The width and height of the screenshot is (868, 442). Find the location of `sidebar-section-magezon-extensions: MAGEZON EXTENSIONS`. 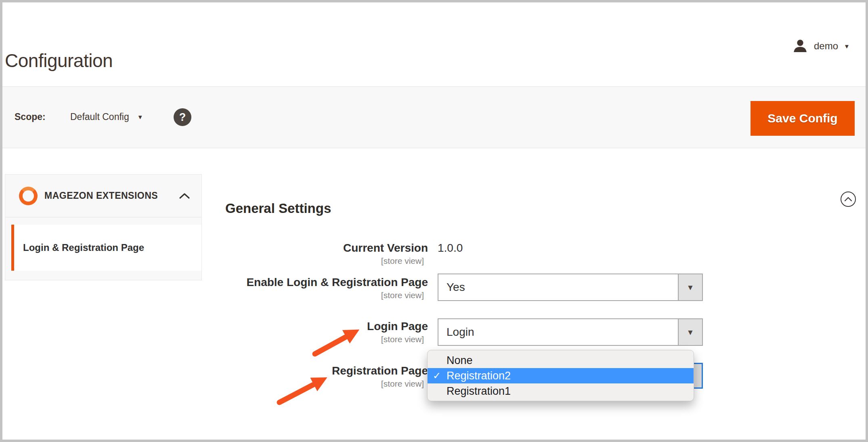

sidebar-section-magezon-extensions: MAGEZON EXTENSIONS is located at coordinates (103, 196).